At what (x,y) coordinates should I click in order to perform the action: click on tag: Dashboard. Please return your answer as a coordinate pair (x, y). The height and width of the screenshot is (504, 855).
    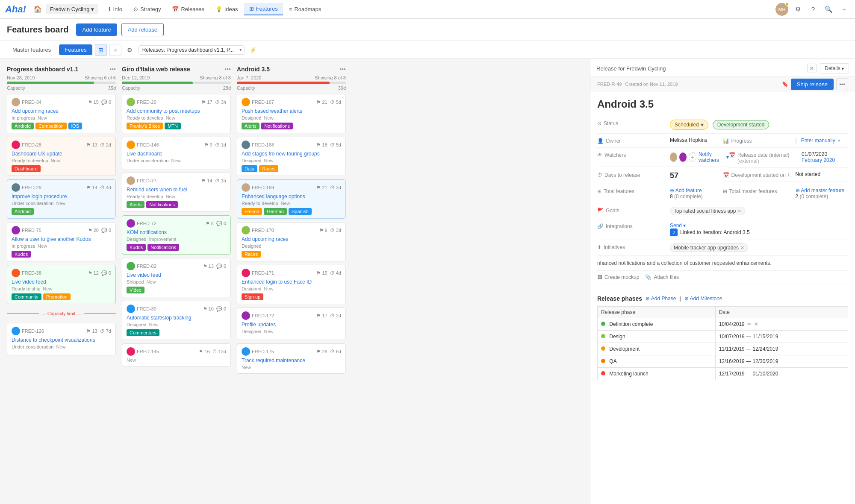
    Looking at the image, I should click on (26, 169).